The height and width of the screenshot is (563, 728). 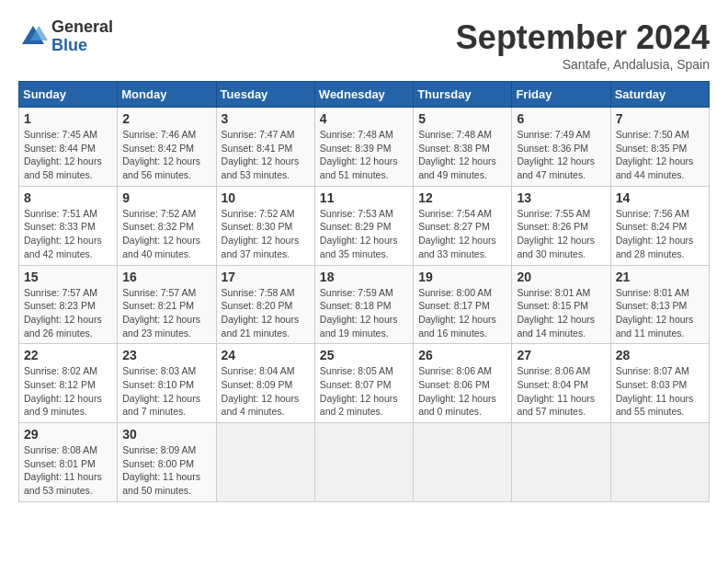 I want to click on day-of-week-header: Monday, so click(x=167, y=95).